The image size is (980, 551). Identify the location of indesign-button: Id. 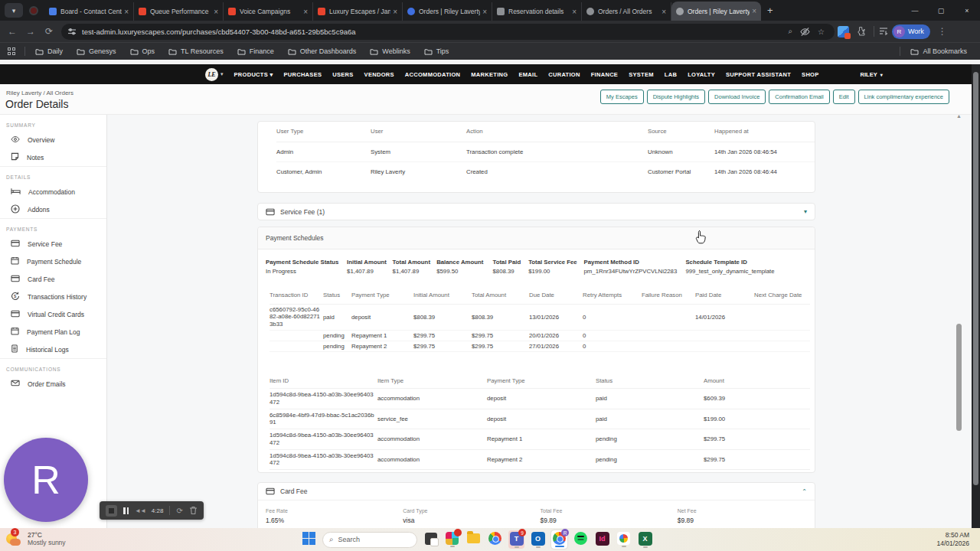
(602, 540).